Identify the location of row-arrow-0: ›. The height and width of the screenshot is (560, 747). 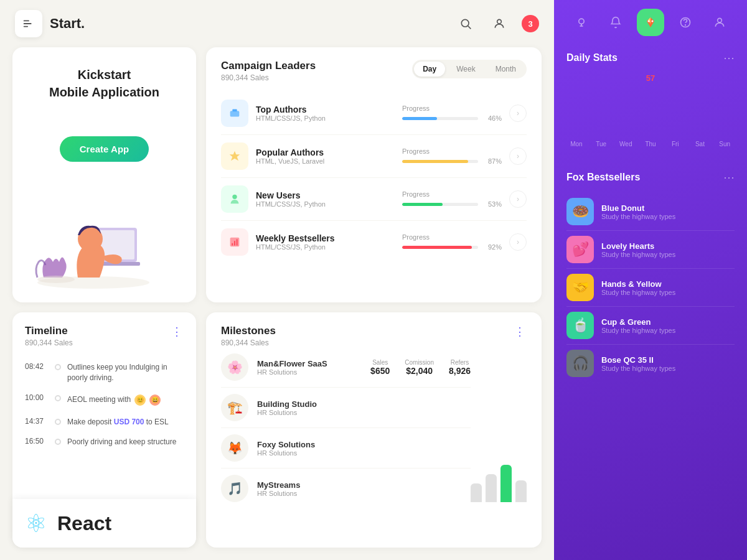
(518, 113).